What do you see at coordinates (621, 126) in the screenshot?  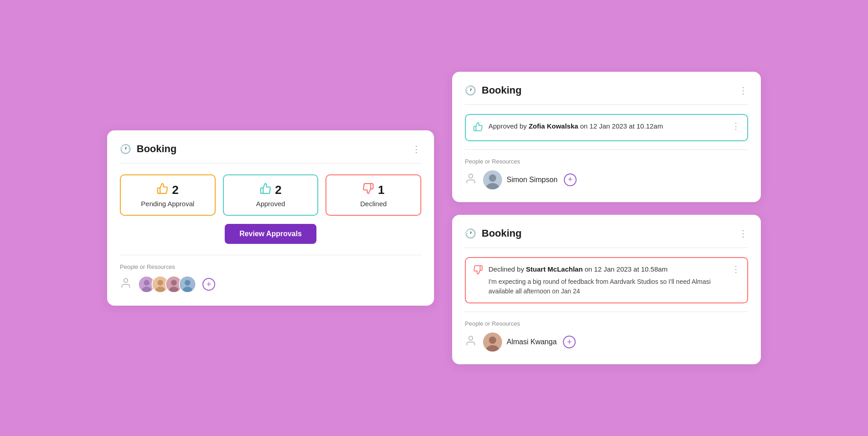 I see `approved-suffix: on 12 Jan 2023 at 10.12am` at bounding box center [621, 126].